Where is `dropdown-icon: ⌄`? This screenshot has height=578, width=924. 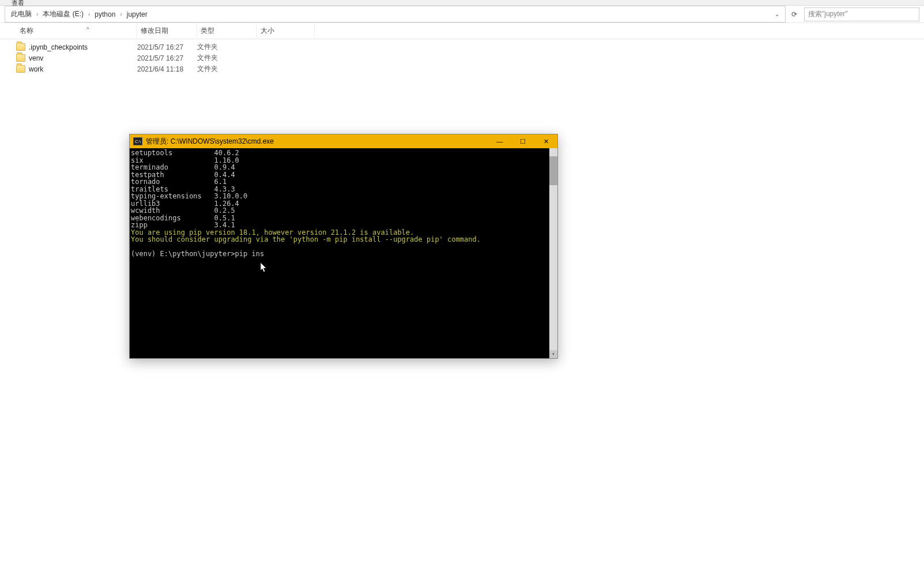 dropdown-icon: ⌄ is located at coordinates (777, 14).